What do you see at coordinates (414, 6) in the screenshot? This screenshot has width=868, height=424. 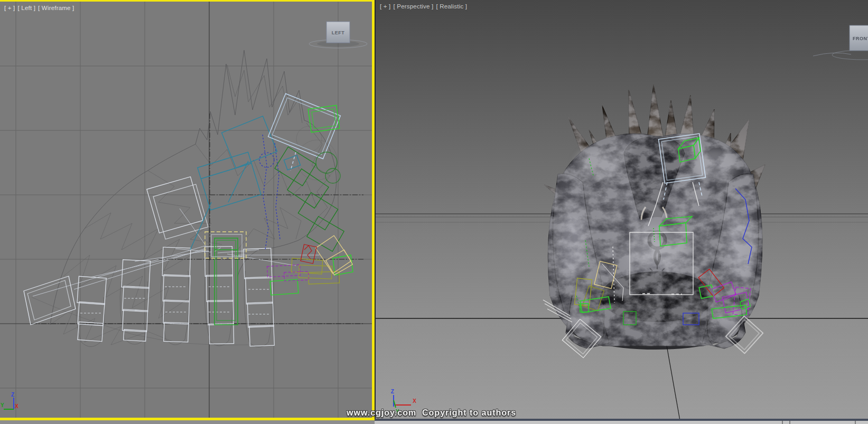 I see `viewport-menu-pov: [ Perspective ]` at bounding box center [414, 6].